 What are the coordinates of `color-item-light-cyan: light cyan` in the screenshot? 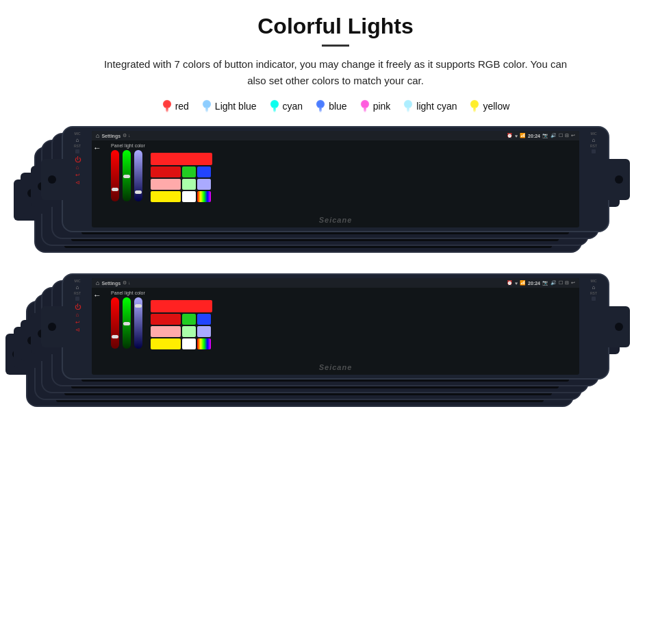 It's located at (430, 106).